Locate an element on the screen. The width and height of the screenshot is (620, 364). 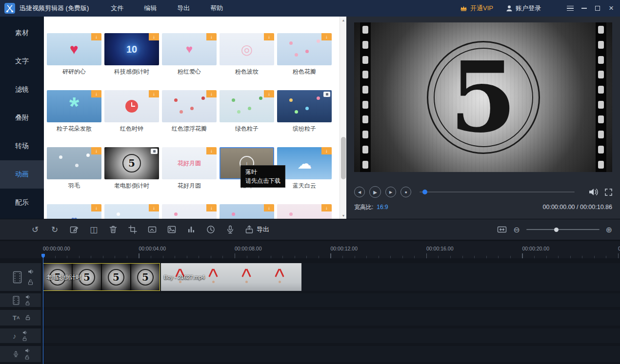
library-item-绿色粒子: ↓绿色粒子 is located at coordinates (247, 112).